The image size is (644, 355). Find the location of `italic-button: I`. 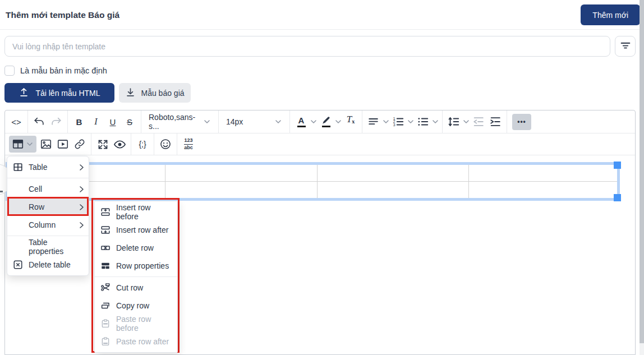

italic-button: I is located at coordinates (96, 122).